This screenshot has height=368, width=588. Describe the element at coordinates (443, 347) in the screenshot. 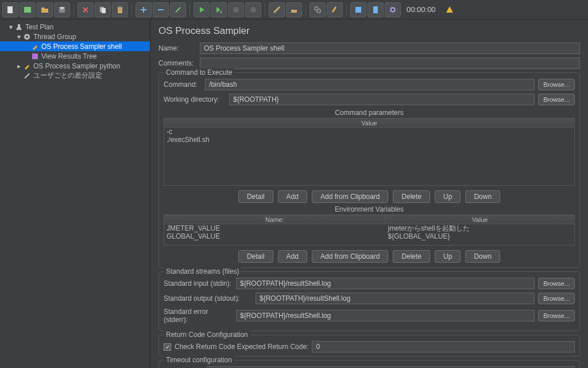

I see `expected-return-input` at that location.